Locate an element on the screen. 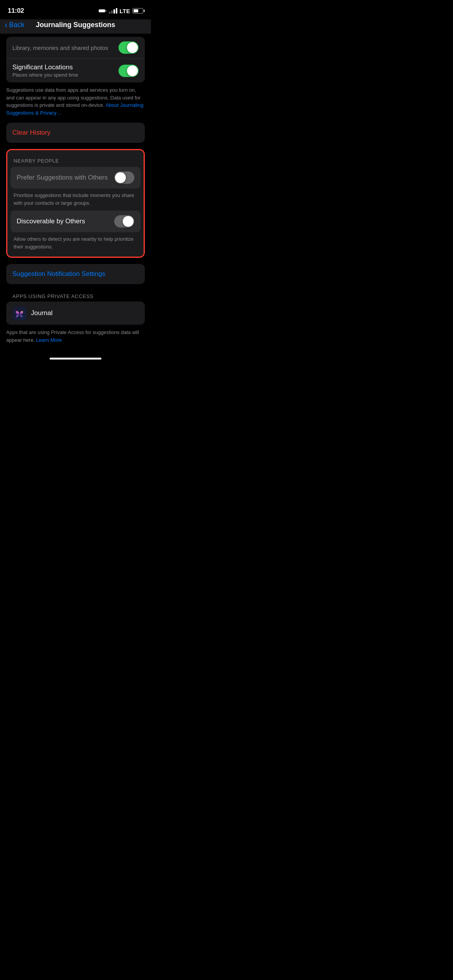 The width and height of the screenshot is (453, 980). page-title: Journaling Suggestions is located at coordinates (75, 25).